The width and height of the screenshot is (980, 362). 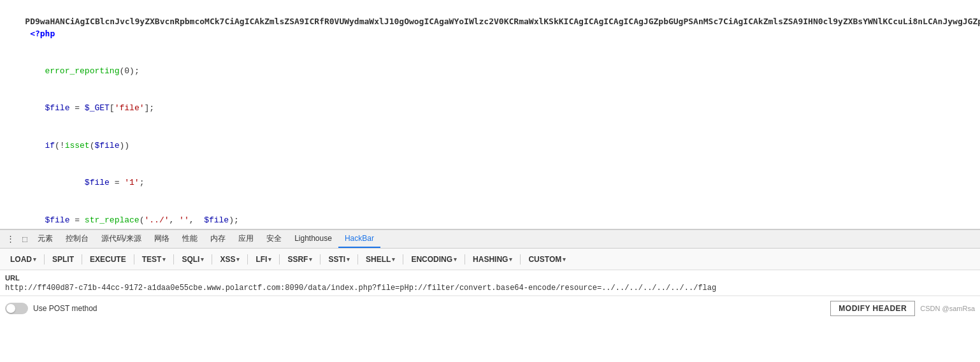 I want to click on tab-sources: 源代码/来源, so click(x=121, y=239).